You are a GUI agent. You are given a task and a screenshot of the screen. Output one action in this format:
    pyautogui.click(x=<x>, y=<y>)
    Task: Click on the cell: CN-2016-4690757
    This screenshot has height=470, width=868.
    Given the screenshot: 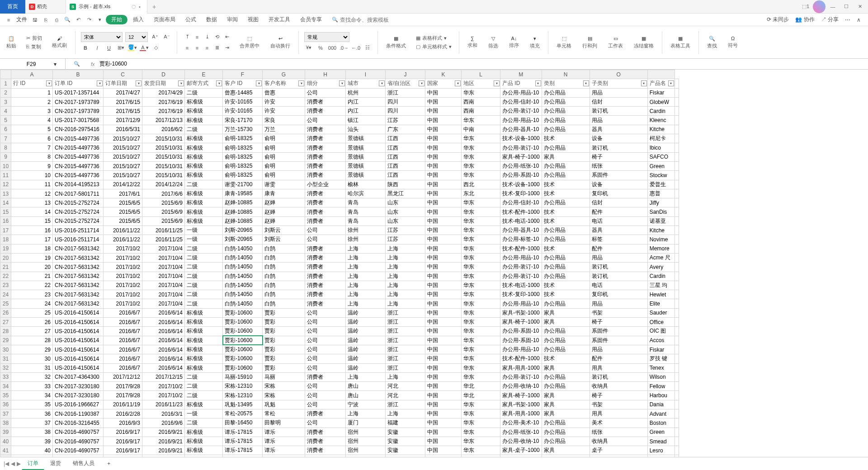 What is the action you would take?
    pyautogui.click(x=78, y=432)
    